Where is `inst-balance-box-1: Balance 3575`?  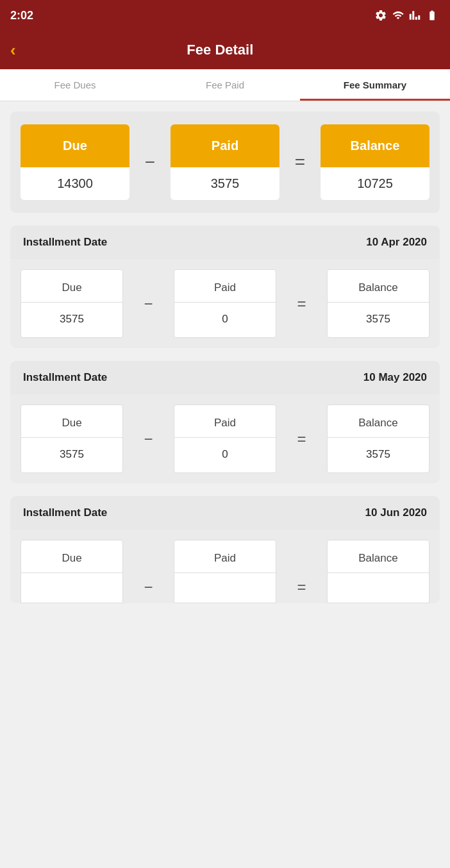 inst-balance-box-1: Balance 3575 is located at coordinates (378, 304).